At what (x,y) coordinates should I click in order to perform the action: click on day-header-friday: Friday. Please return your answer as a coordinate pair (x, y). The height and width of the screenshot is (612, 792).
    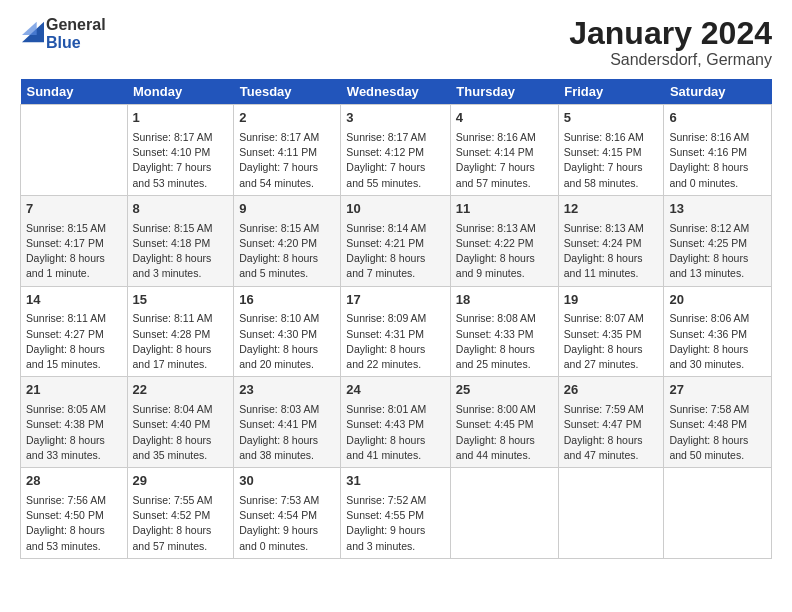
    Looking at the image, I should click on (611, 92).